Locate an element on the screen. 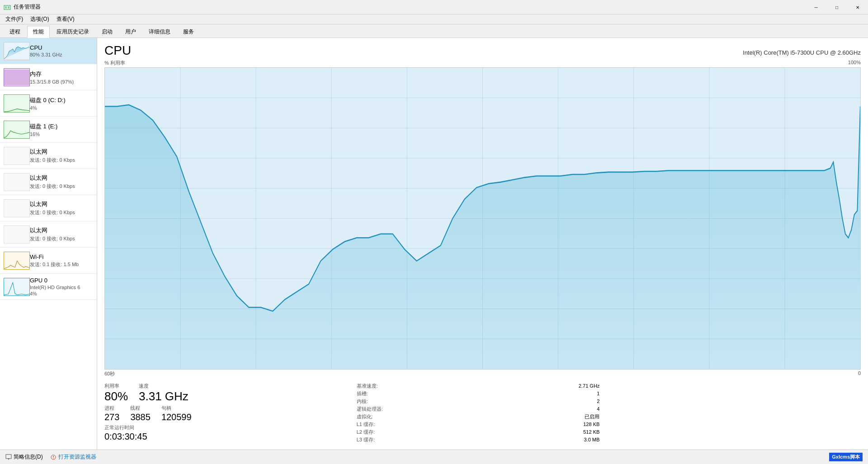 The image size is (868, 464). bottombar-left: 简略信息(D) 打开资源监视器 is located at coordinates (51, 457).